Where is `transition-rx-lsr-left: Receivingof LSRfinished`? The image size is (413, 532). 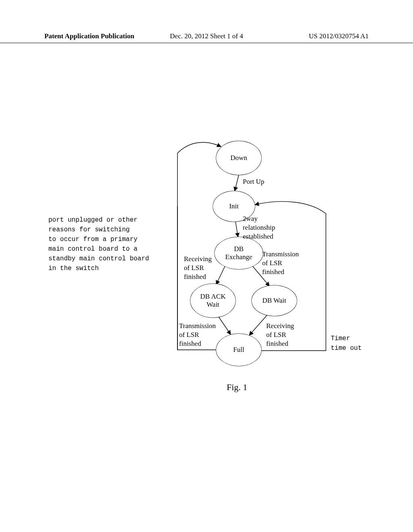
transition-rx-lsr-left: Receivingof LSRfinished is located at coordinates (198, 268).